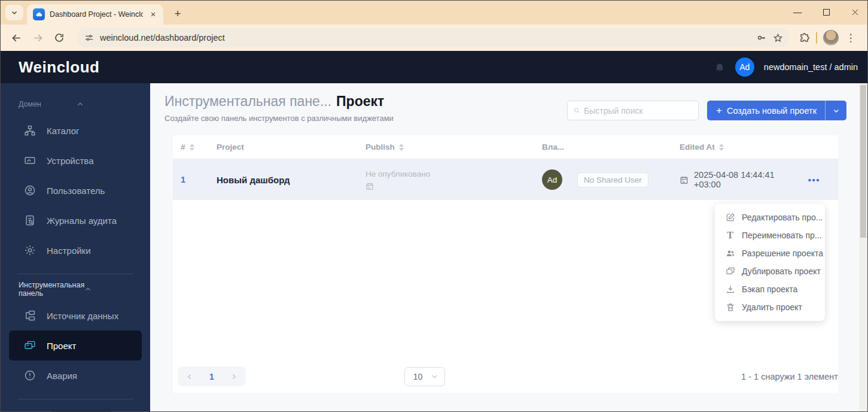 The height and width of the screenshot is (412, 868). What do you see at coordinates (505, 180) in the screenshot?
I see `table-row: 1 Новый дашборд Не опубликовано Ad No Sh…` at bounding box center [505, 180].